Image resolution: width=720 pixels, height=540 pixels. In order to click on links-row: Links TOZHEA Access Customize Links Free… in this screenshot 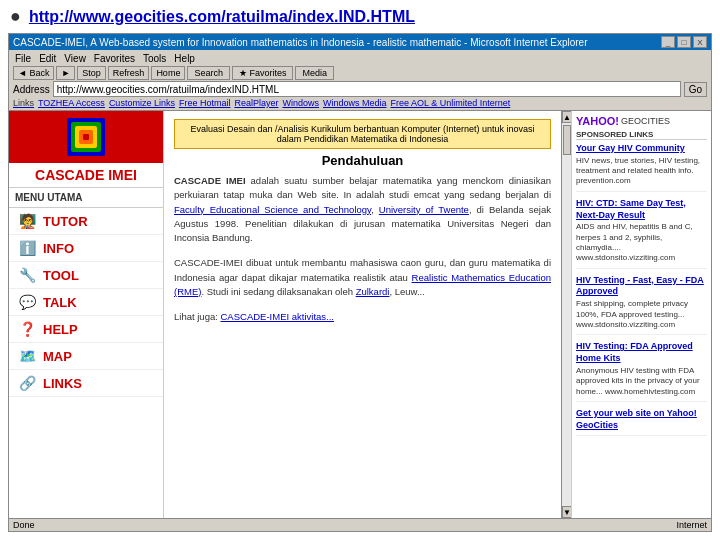, I will do `click(360, 103)`.